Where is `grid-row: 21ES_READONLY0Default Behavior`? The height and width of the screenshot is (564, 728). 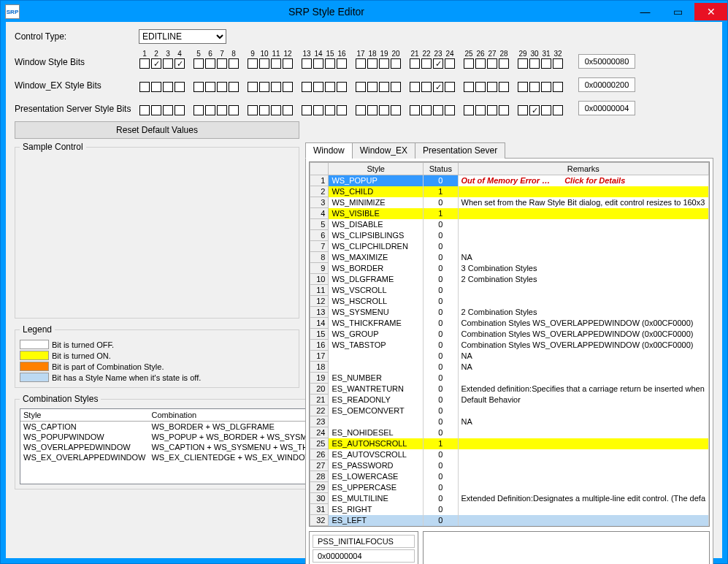
grid-row: 21ES_READONLY0Default Behavior is located at coordinates (510, 400).